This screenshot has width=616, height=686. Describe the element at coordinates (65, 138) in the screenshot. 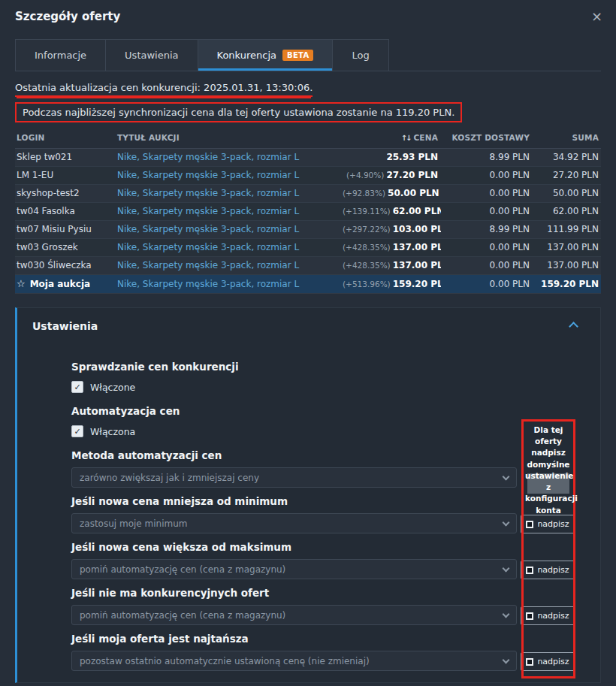

I see `col-login: LOGIN` at that location.